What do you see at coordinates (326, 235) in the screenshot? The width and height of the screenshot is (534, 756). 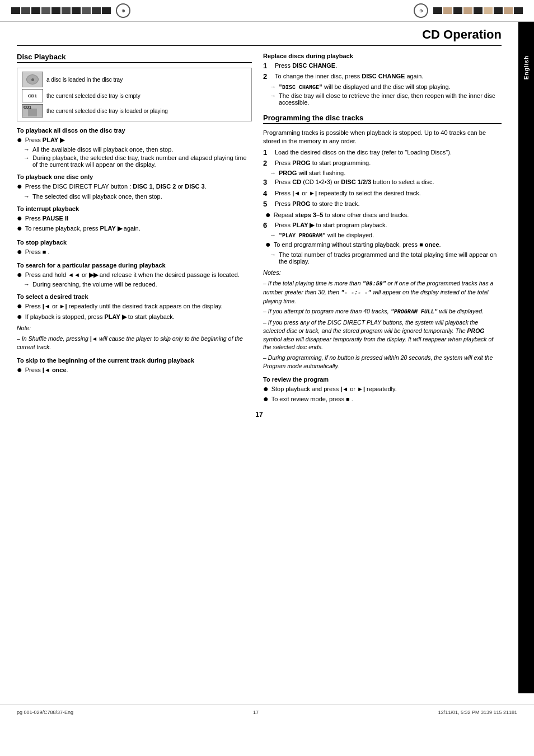 I see `arrow-prog-6-text: "PLAY PROGRAM" will be displayed.` at bounding box center [326, 235].